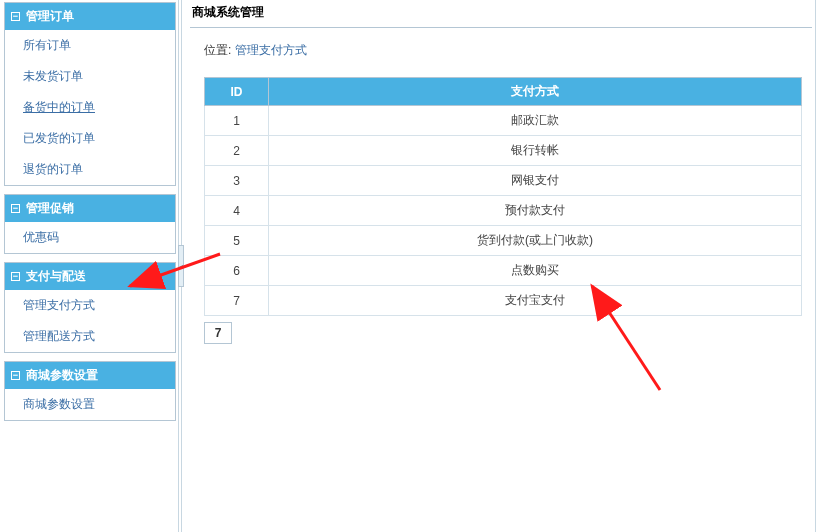 The width and height of the screenshot is (816, 532). I want to click on breadcrumb-link: 管理支付方式, so click(271, 50).